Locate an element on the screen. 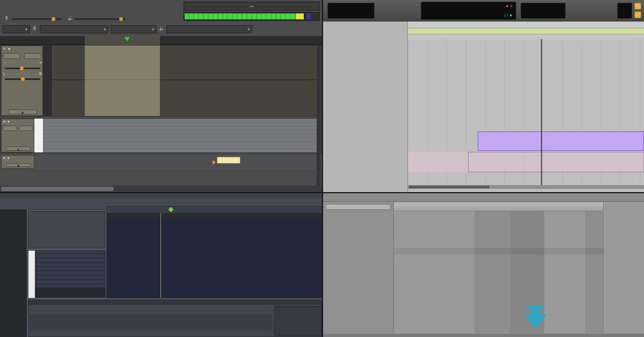  counter-display-small is located at coordinates (351, 11).